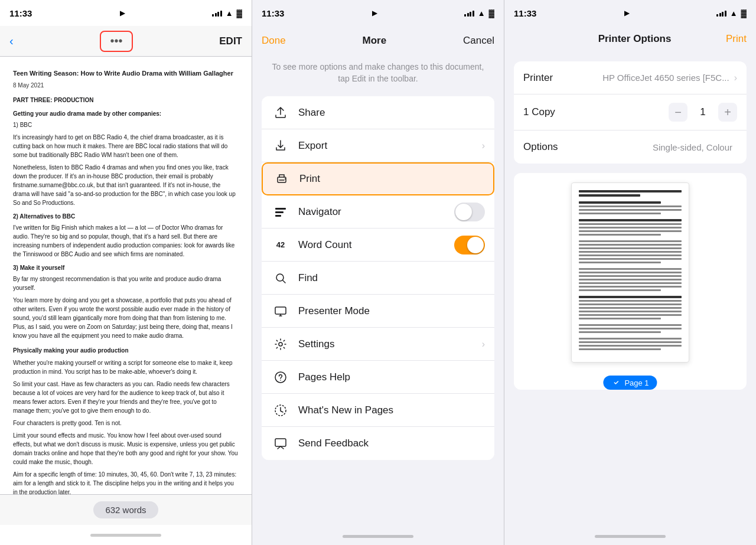  Describe the element at coordinates (550, 147) in the screenshot. I see `options-label: Options` at that location.